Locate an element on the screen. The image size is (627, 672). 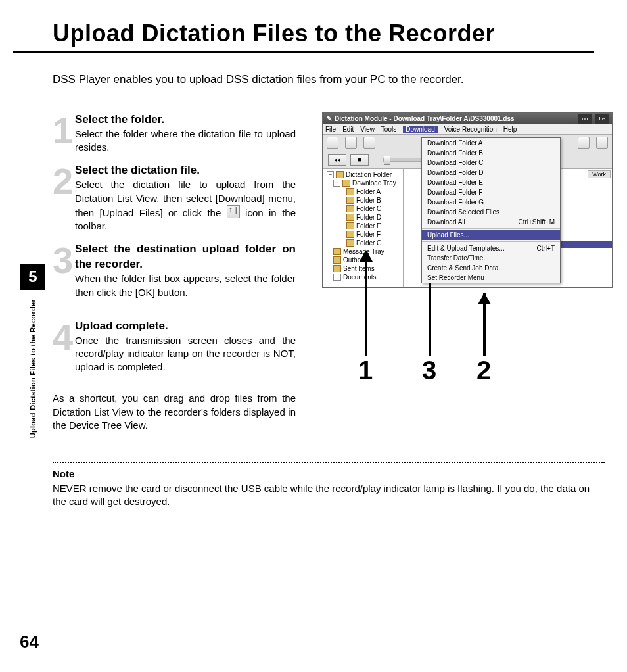
step-heading: Select the dictation file. is located at coordinates (137, 170).